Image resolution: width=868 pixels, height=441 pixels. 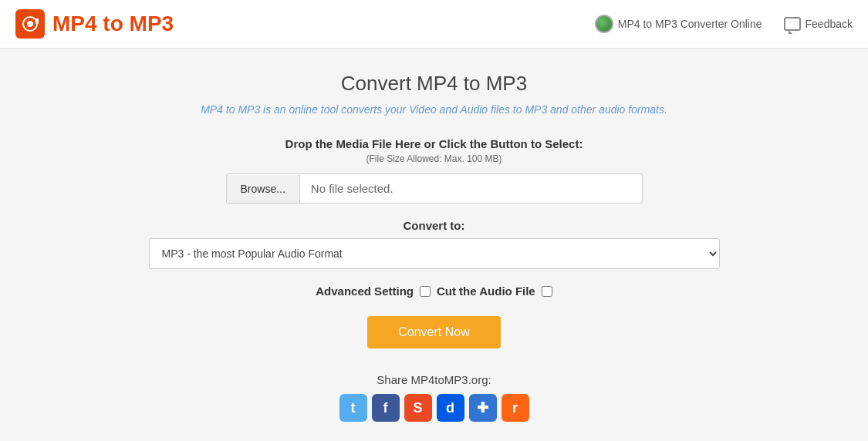 I want to click on advanced-setting-checkbox, so click(x=425, y=291).